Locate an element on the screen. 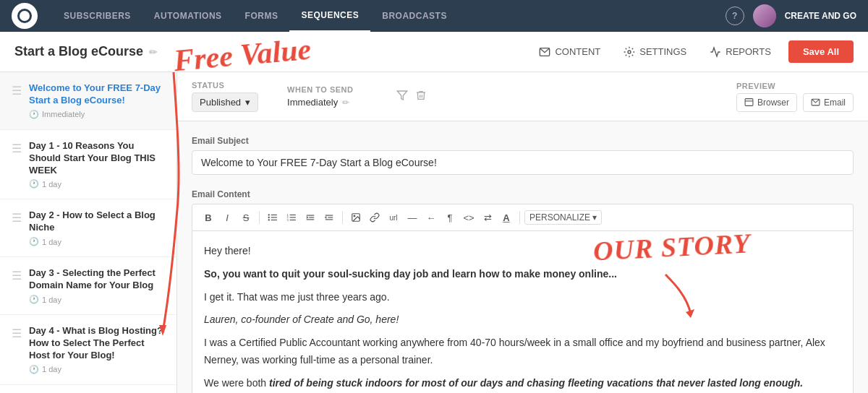  delete-icon is located at coordinates (421, 97).